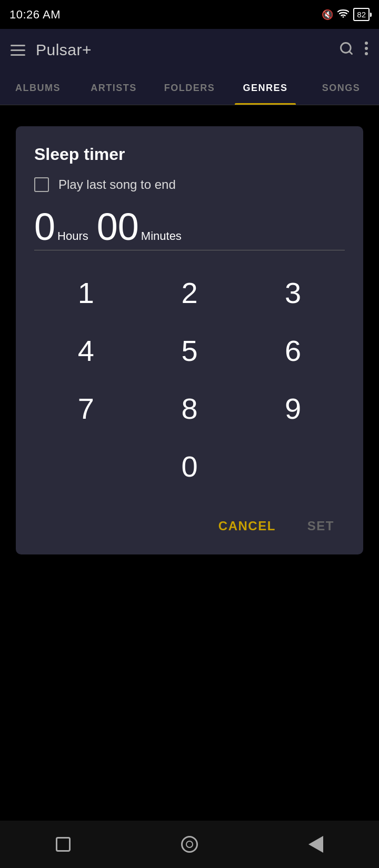 This screenshot has height=868, width=379. I want to click on menu-button, so click(18, 51).